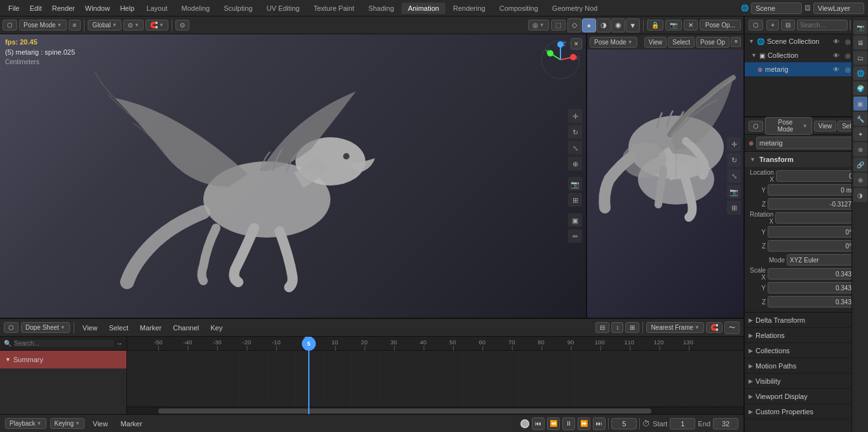  I want to click on menu-file: File, so click(14, 8).